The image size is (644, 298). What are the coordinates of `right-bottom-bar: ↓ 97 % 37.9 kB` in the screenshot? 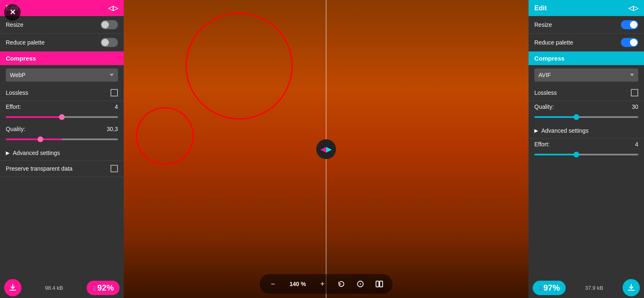 It's located at (586, 288).